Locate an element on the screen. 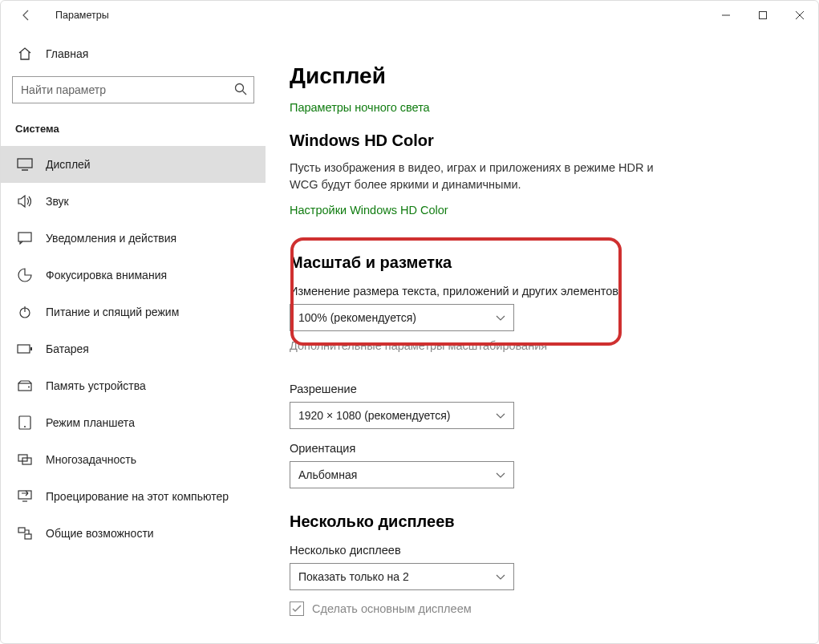  battery-icon is located at coordinates (25, 349).